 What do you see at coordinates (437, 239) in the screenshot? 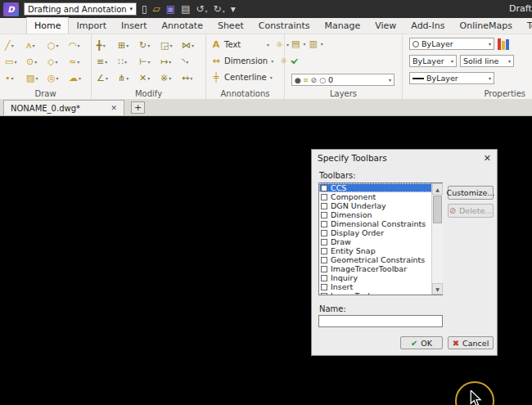
I see `list-scrollbar: ▲ ▼` at bounding box center [437, 239].